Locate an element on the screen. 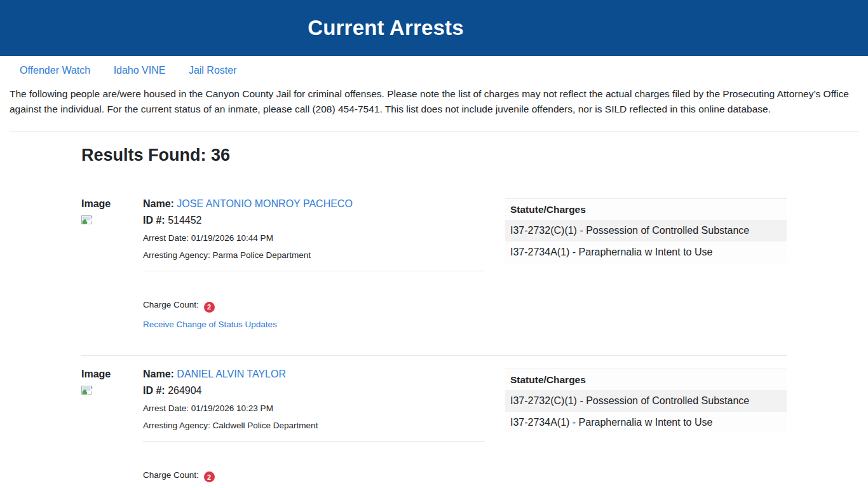 The height and width of the screenshot is (488, 868). page-divider is located at coordinates (434, 131).